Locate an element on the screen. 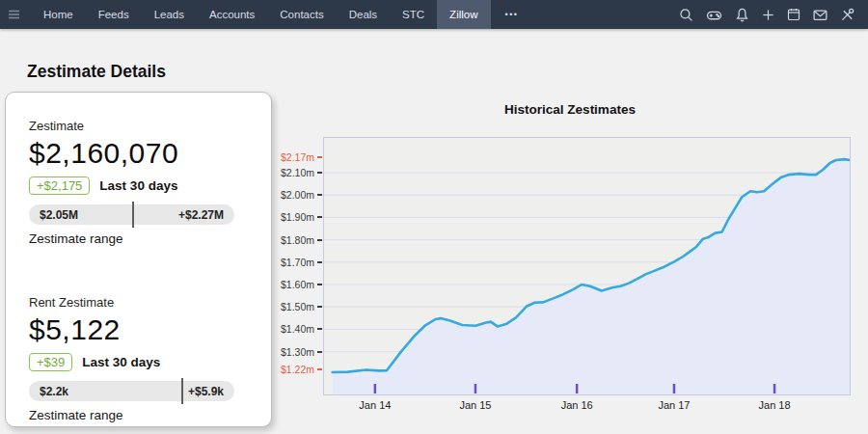  zestimate-change-badge: +$2,175 is located at coordinates (60, 185).